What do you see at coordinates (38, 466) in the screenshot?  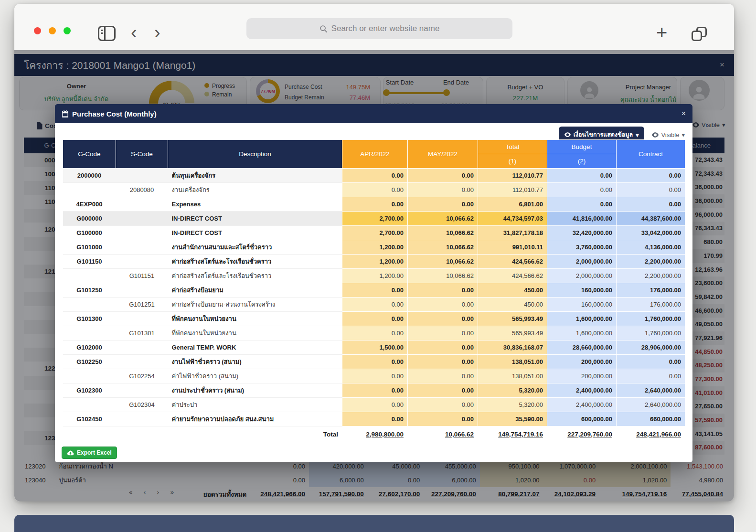 I see `bg-row-code: 123020` at bounding box center [38, 466].